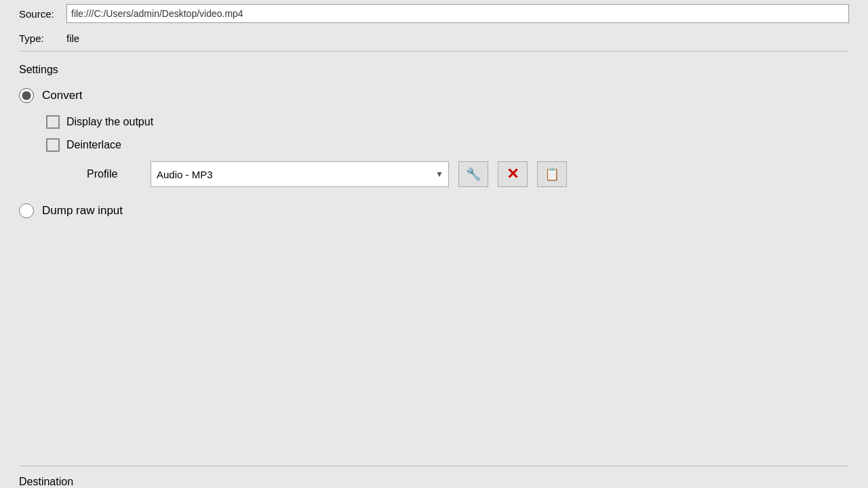 The width and height of the screenshot is (868, 488). I want to click on convert-label: Convert, so click(62, 96).